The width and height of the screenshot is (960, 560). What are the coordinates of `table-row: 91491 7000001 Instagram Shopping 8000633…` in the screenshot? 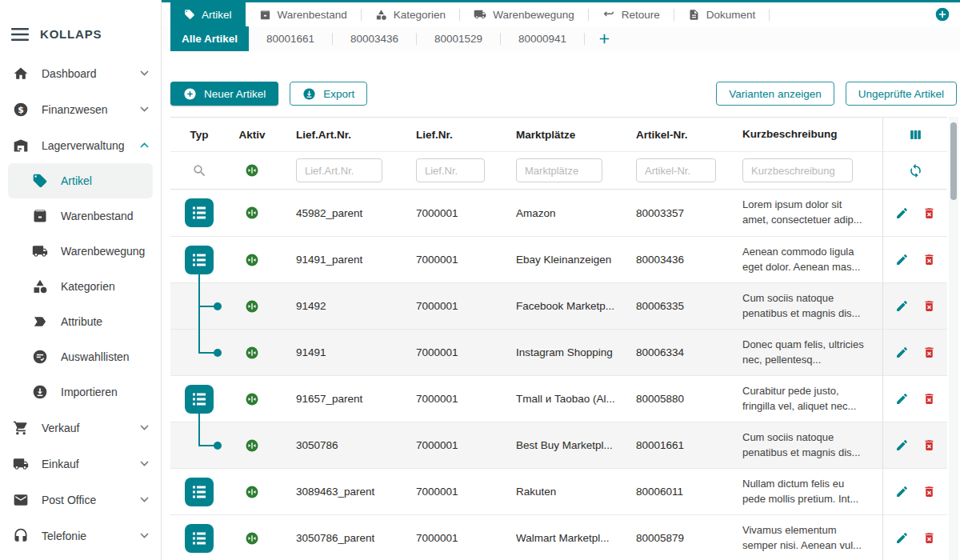 It's located at (558, 352).